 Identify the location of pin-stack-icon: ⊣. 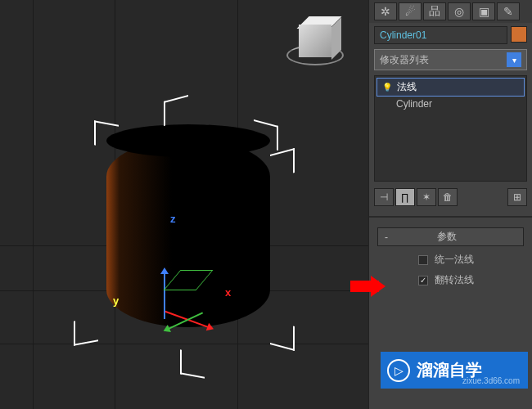
(384, 197).